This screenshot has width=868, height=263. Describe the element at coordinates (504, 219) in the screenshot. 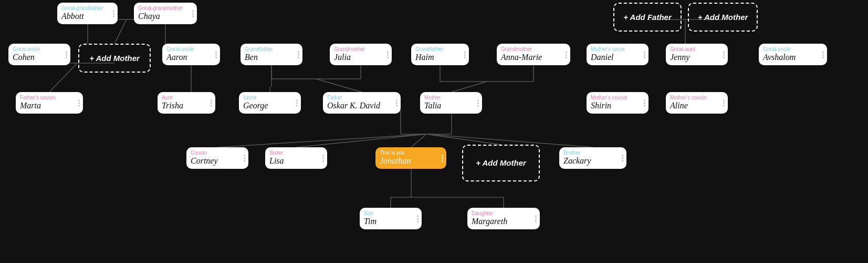

I see `node-daughter: DaughterMargareth` at that location.